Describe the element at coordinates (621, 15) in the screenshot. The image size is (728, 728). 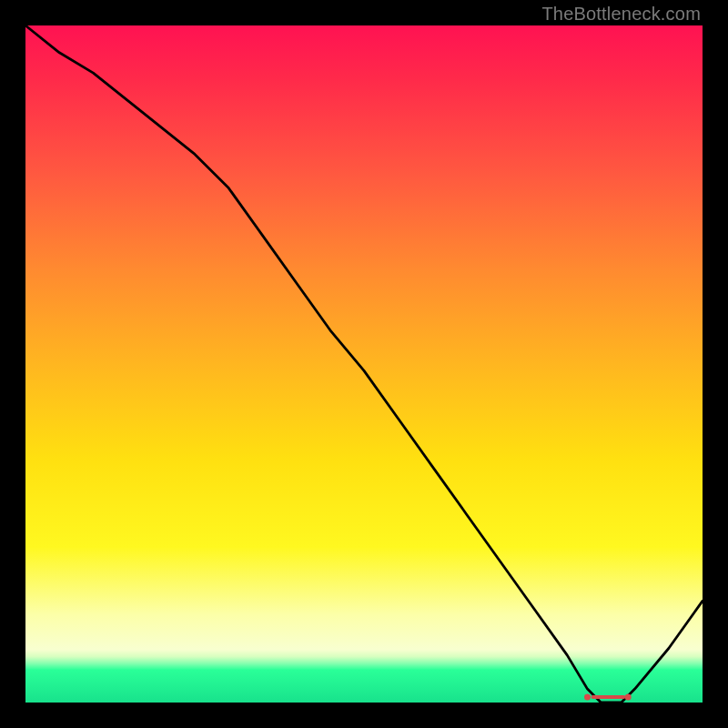
I see `attribution-text: TheBottleneck.com` at that location.